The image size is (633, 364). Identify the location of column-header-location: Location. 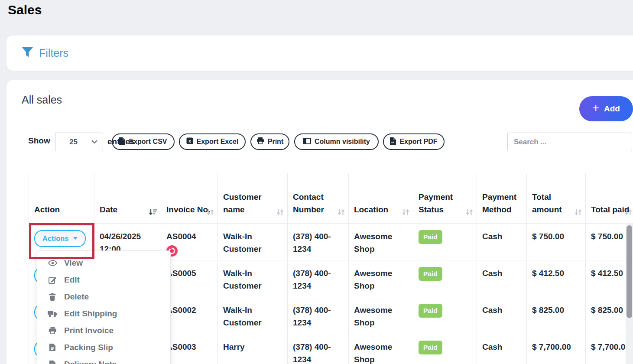
(381, 198).